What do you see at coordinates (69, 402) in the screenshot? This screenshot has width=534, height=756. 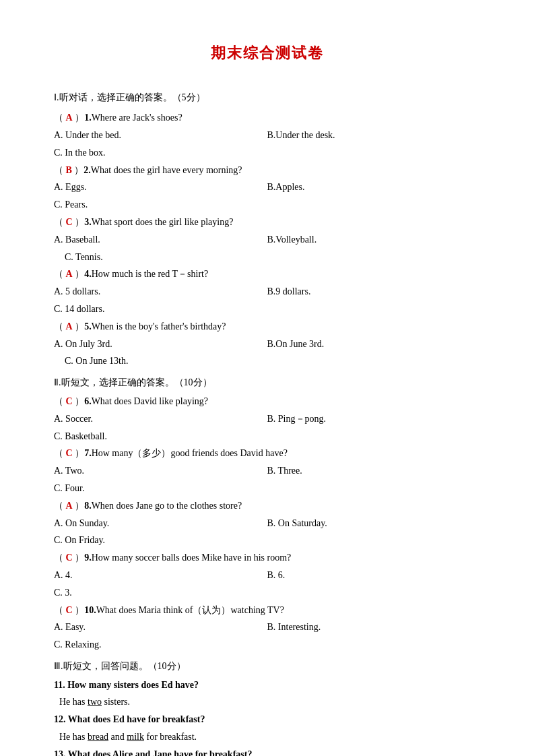 I see `answer-6: C` at bounding box center [69, 402].